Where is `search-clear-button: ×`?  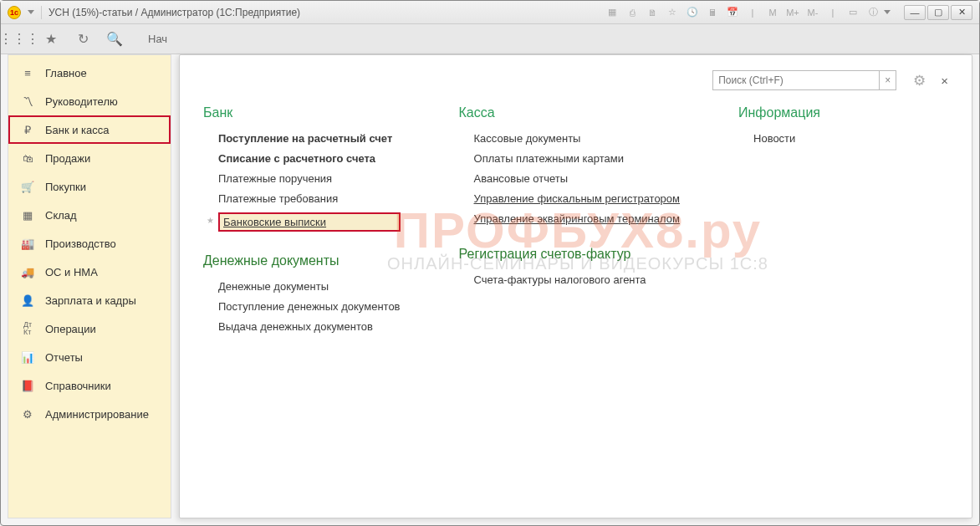
search-clear-button: × is located at coordinates (888, 80).